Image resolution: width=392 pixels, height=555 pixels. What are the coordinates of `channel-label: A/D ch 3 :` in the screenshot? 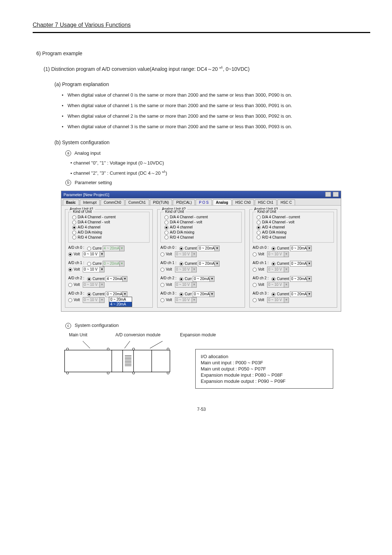 It's located at (78, 293).